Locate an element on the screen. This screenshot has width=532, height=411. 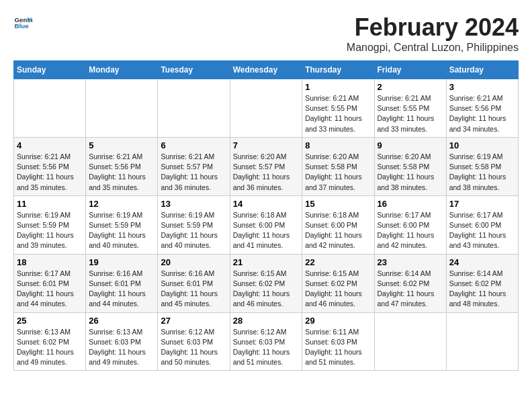
logo-icon: General Blue is located at coordinates (23, 23).